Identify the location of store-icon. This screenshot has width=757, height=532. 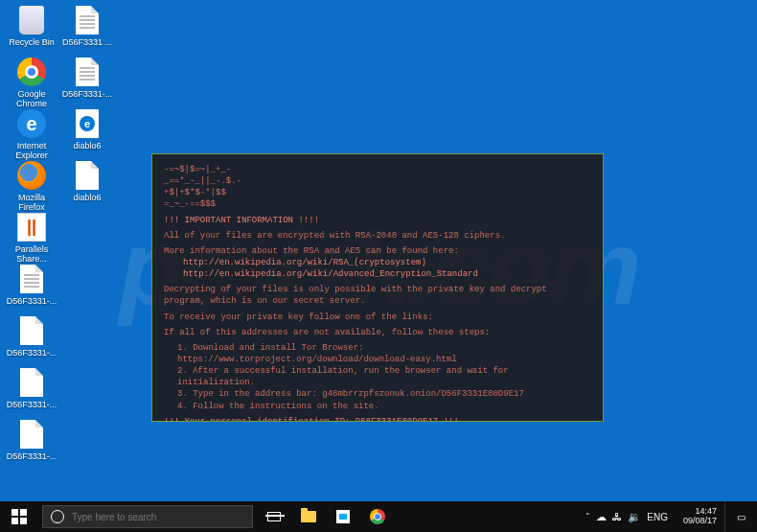
(343, 517).